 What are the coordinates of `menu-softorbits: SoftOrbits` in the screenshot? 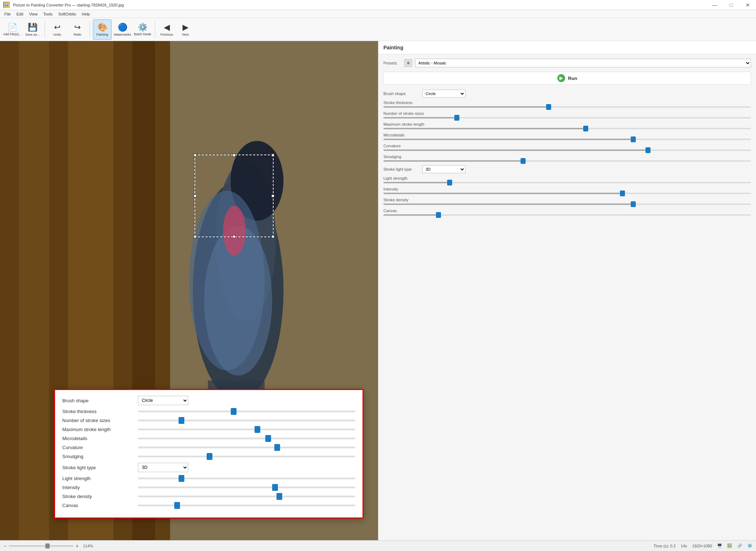 It's located at (67, 14).